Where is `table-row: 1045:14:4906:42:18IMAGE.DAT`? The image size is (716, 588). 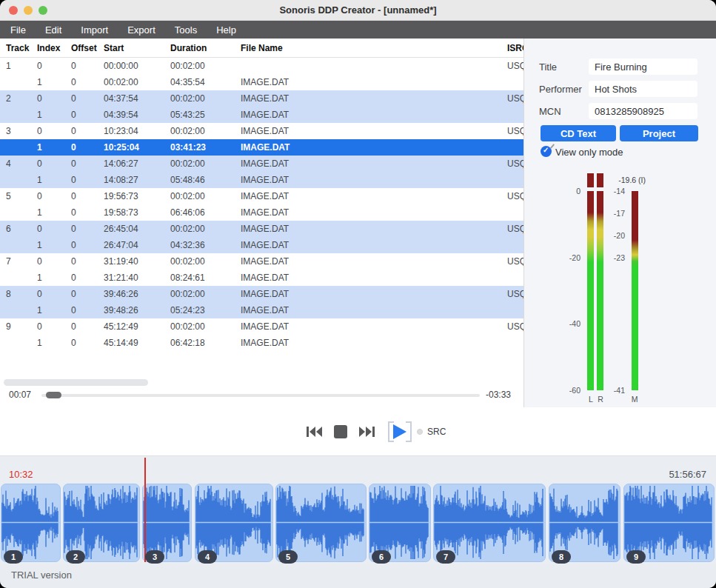
table-row: 1045:14:4906:42:18IMAGE.DAT is located at coordinates (262, 343).